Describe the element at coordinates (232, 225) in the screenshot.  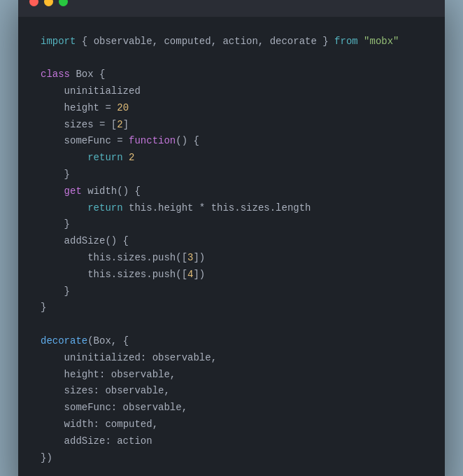
I see `close-get-line: }` at that location.